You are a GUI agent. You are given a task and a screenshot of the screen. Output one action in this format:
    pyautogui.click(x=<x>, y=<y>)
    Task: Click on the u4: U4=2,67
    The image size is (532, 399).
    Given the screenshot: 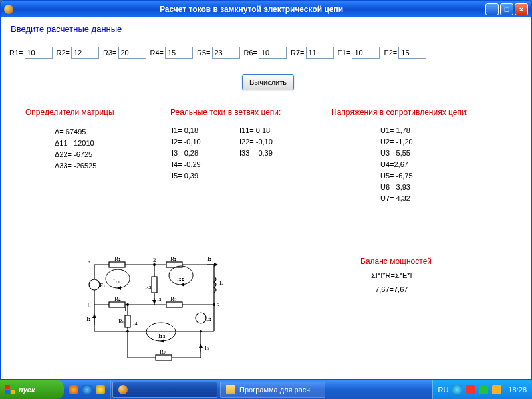 What is the action you would take?
    pyautogui.click(x=396, y=165)
    